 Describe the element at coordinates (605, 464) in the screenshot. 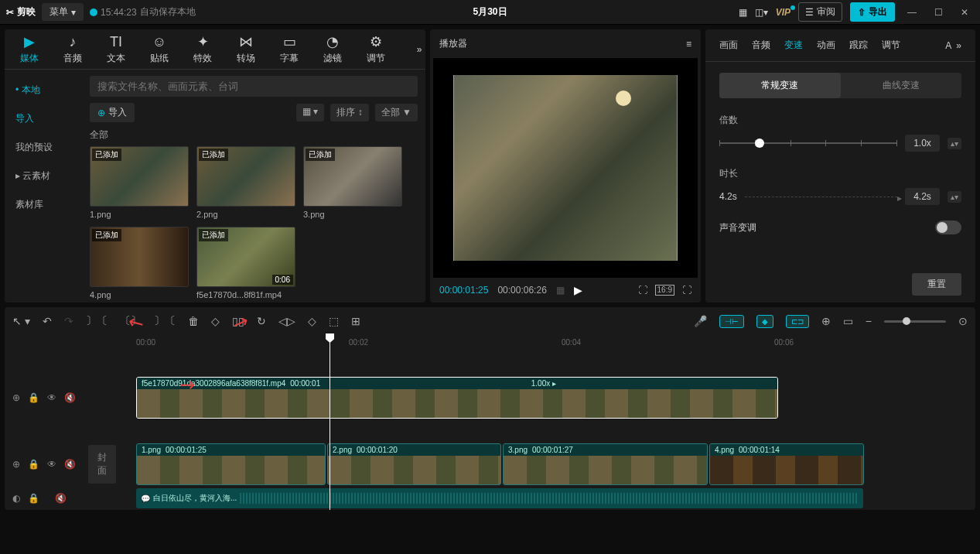

I see `img-clip-3: 3.png00:00:01:27` at that location.